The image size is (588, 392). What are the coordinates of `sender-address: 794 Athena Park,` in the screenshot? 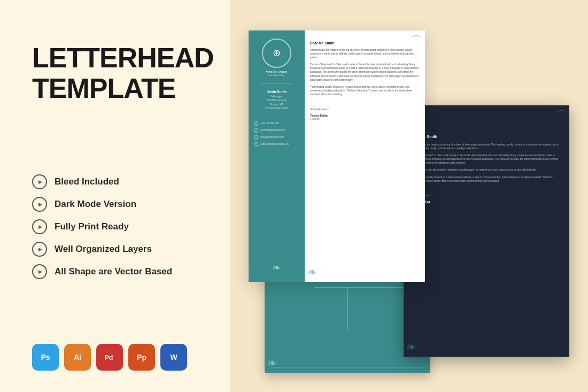 It's located at (277, 101).